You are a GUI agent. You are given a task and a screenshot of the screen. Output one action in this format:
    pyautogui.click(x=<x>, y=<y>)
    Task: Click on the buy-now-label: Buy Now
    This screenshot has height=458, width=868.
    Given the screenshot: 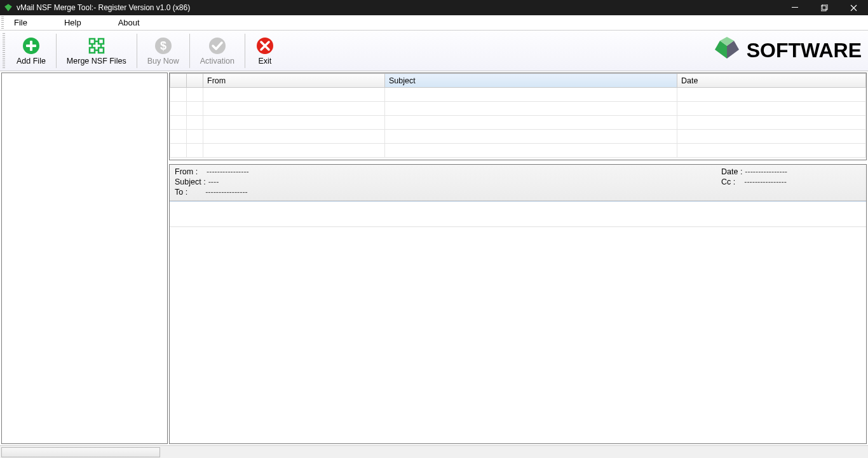 What is the action you would take?
    pyautogui.click(x=163, y=61)
    